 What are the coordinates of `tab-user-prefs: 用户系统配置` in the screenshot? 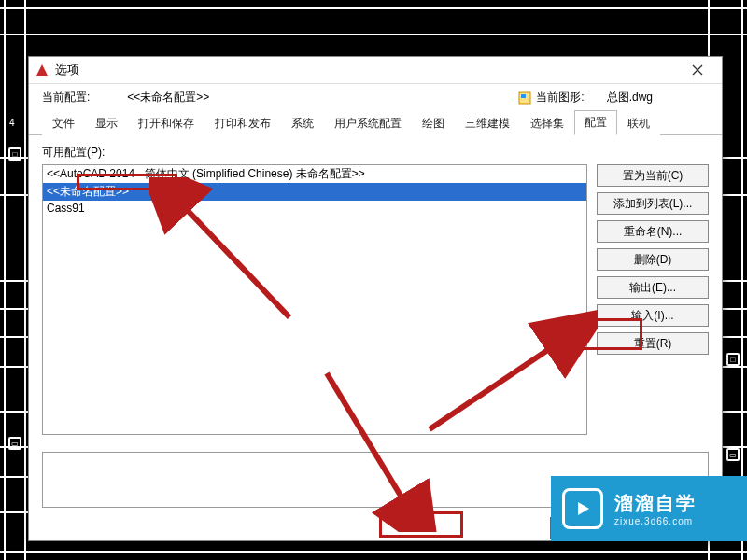 It's located at (368, 123).